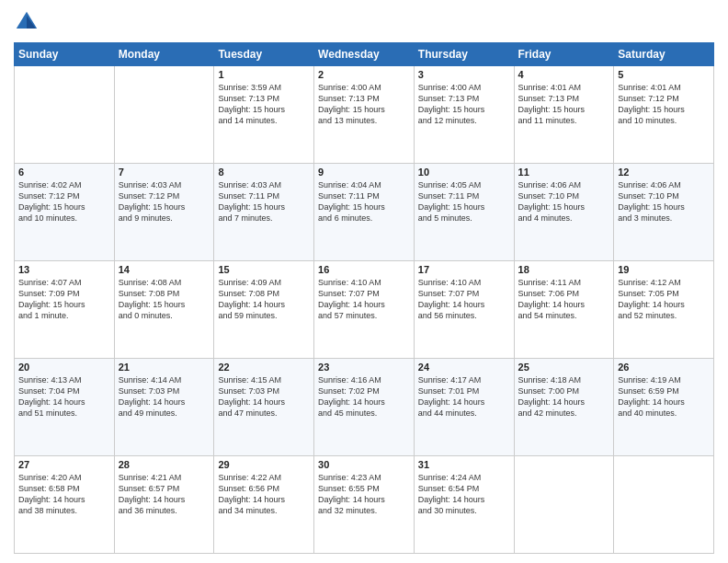 This screenshot has height=563, width=728. What do you see at coordinates (264, 397) in the screenshot?
I see `cell-info: Sunrise: 4:15 AM Sunset: 7:03 PM Dayligh…` at bounding box center [264, 397].